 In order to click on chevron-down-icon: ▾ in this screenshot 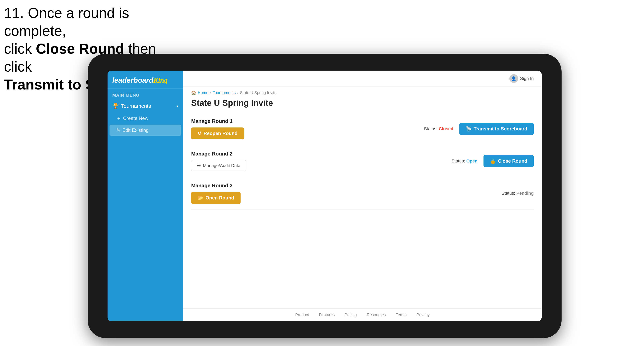, I will do `click(178, 106)`.